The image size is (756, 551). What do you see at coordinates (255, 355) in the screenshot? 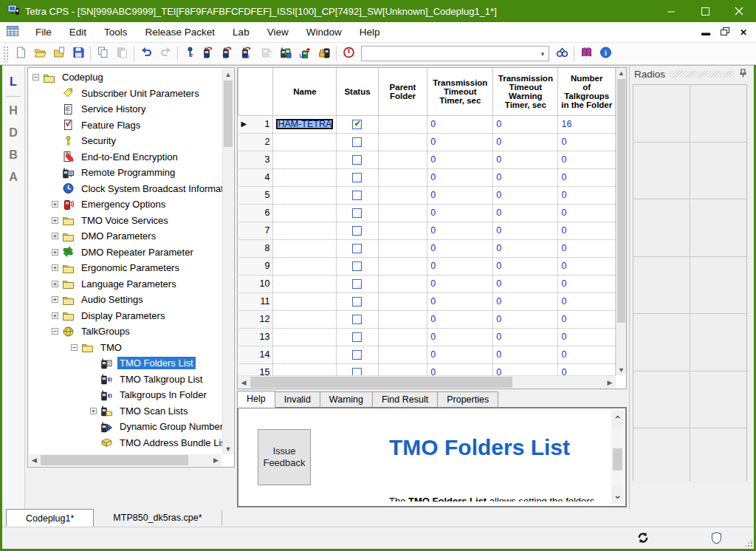
I see `row-header: 14` at bounding box center [255, 355].